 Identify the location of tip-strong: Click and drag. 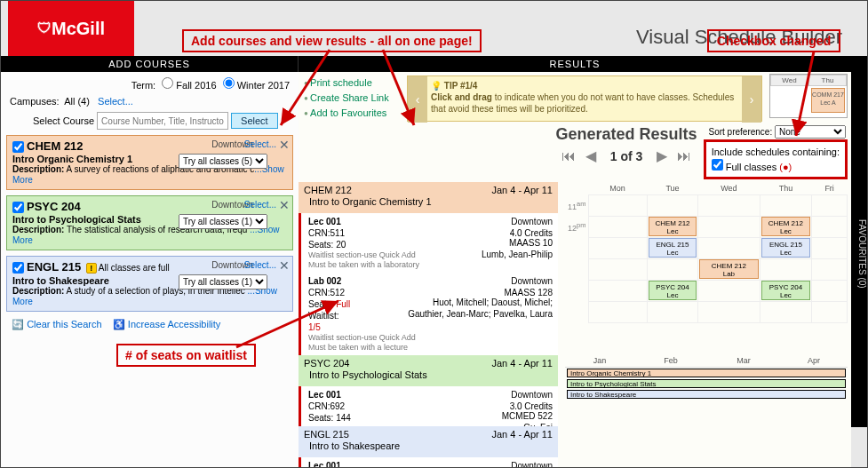
(462, 98).